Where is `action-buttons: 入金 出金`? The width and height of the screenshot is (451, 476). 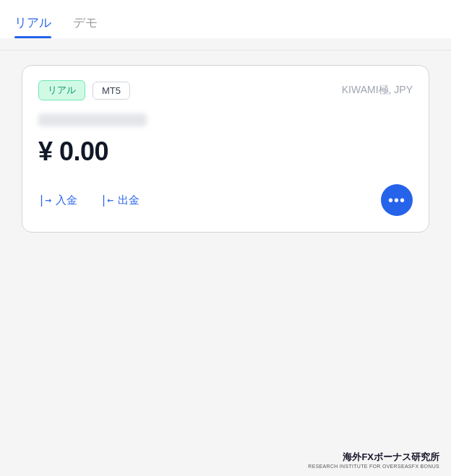 action-buttons: 入金 出金 is located at coordinates (89, 201).